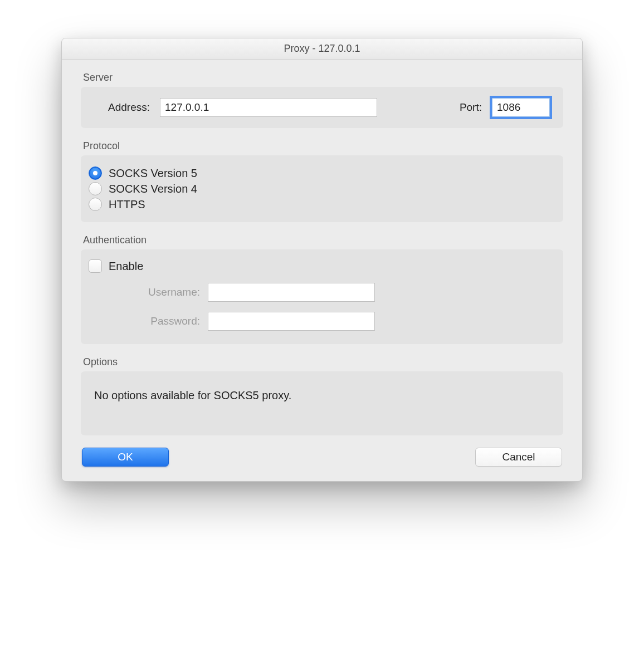 The image size is (644, 667). Describe the element at coordinates (127, 205) in the screenshot. I see `protocol-option-label: HTTPS` at that location.